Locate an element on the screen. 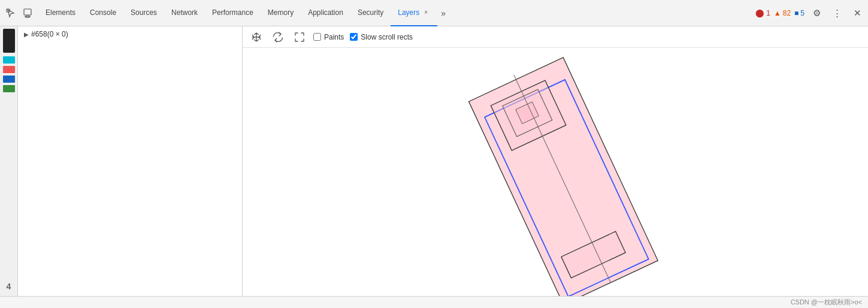  device-icon is located at coordinates (28, 13).